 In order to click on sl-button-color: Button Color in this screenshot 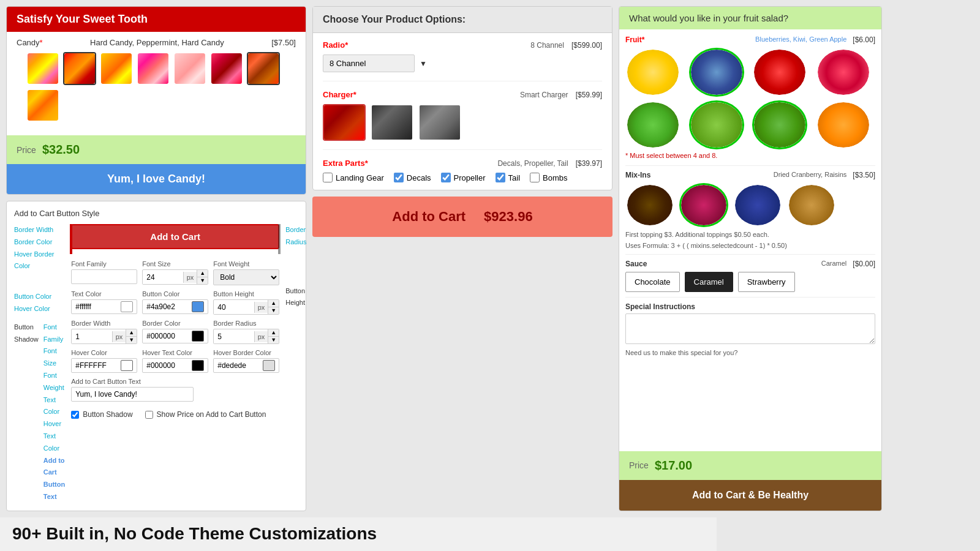, I will do `click(39, 297)`.